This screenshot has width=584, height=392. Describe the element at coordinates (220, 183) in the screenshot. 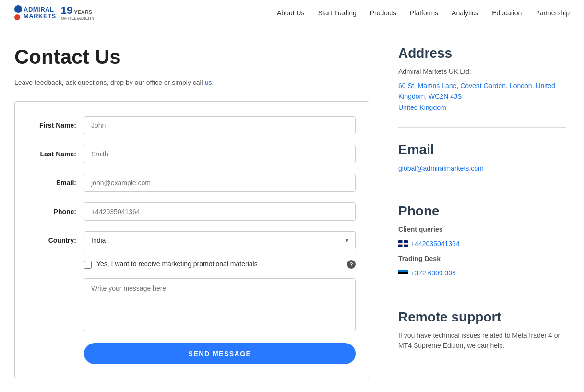

I see `email-input` at that location.